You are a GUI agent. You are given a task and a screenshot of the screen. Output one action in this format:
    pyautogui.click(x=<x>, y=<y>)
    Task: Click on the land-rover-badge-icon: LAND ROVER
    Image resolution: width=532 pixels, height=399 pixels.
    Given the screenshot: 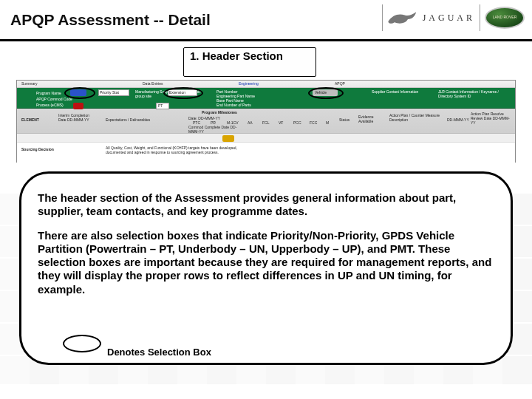 What is the action you would take?
    pyautogui.click(x=505, y=18)
    